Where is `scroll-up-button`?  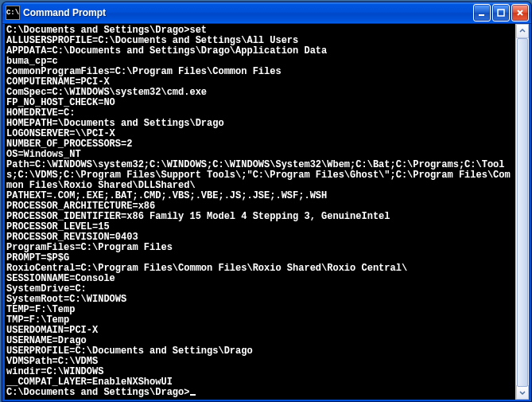
scroll-up-button is located at coordinates (522, 31).